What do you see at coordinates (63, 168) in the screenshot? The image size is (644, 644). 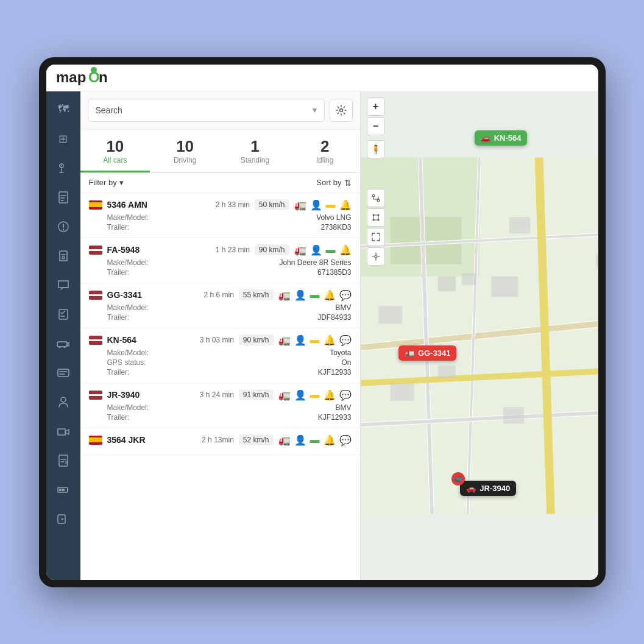 I see `sidebar-item-routes` at bounding box center [63, 168].